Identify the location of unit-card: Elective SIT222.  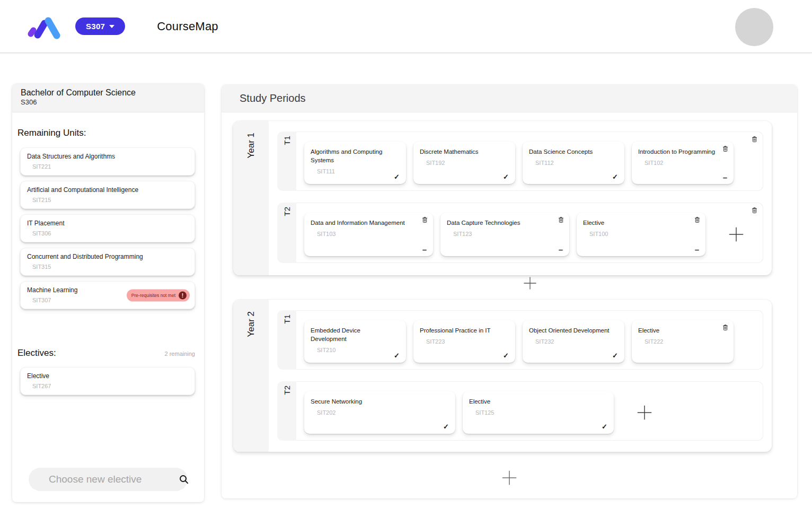
(683, 342).